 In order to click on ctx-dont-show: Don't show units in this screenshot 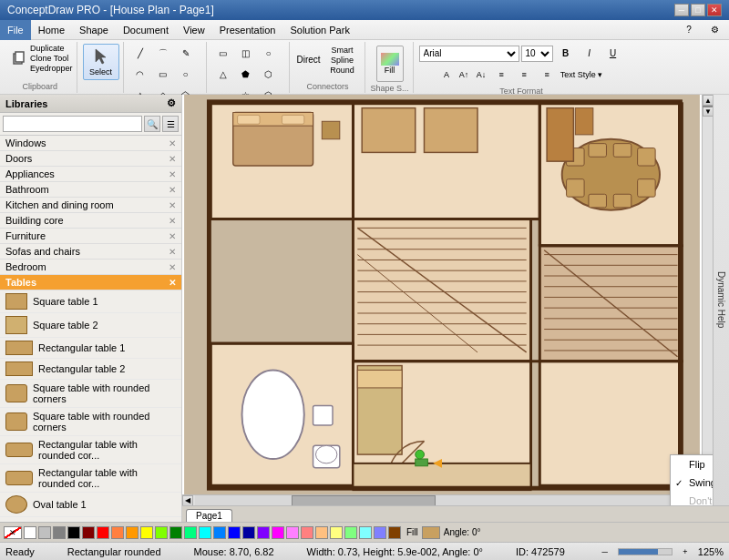, I will do `click(692, 499)`.